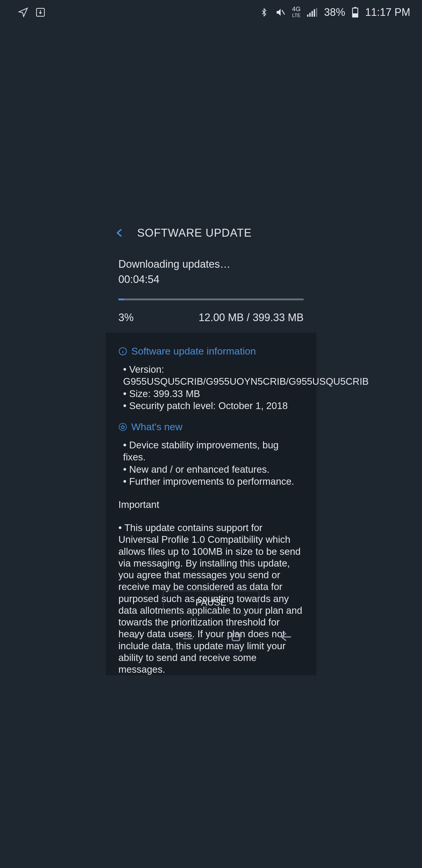 Image resolution: width=422 pixels, height=868 pixels. What do you see at coordinates (236, 637) in the screenshot?
I see `nav-home-button` at bounding box center [236, 637].